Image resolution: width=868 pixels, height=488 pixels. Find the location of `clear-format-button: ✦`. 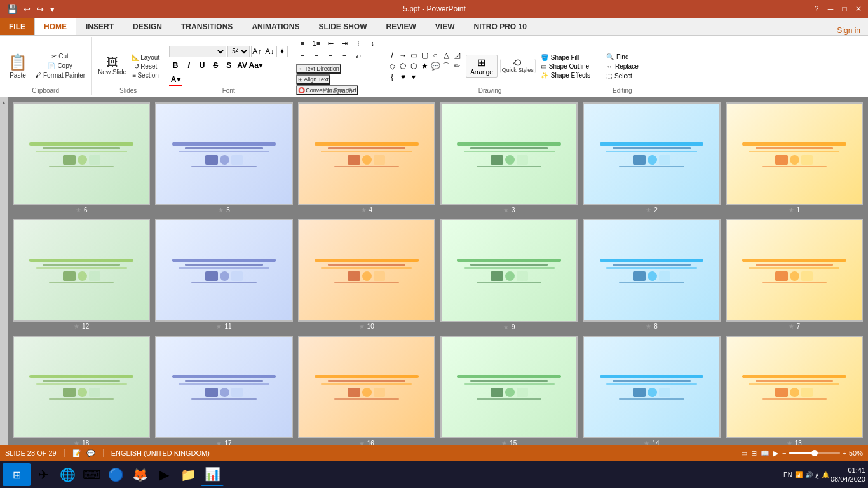

clear-format-button: ✦ is located at coordinates (282, 51).